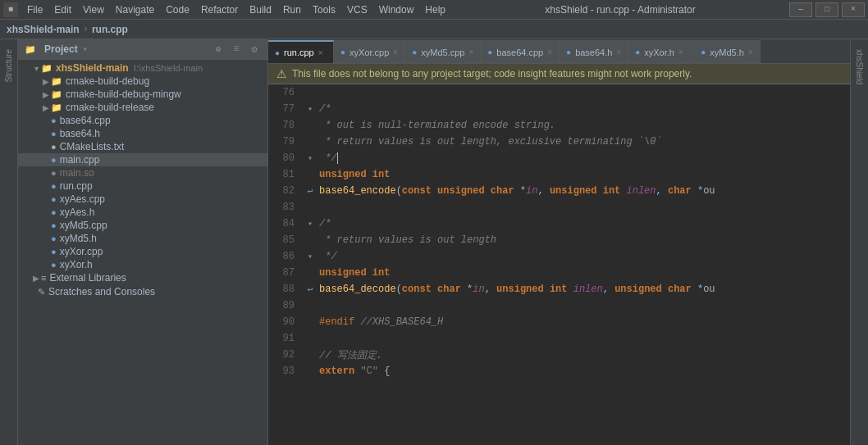 The image size is (868, 445). Describe the element at coordinates (143, 238) in the screenshot. I see `tree-item-xymd5h: ● xyMd5.h` at that location.